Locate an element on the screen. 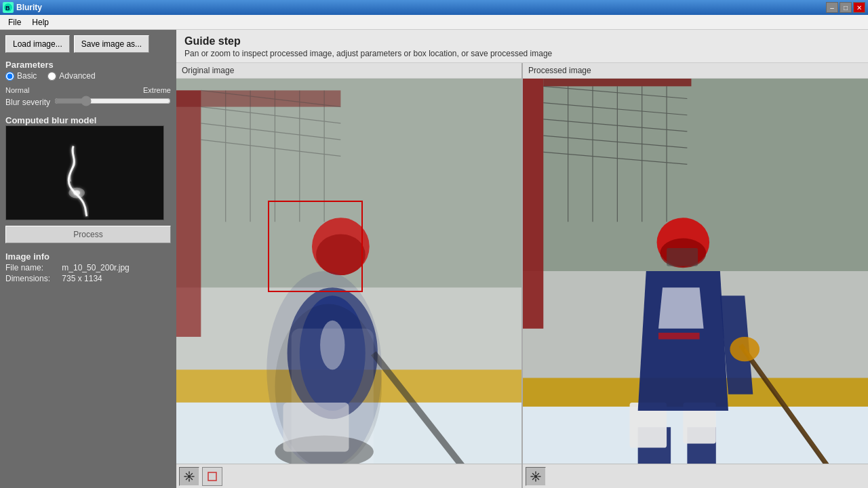  params-radio-row: Basic Advanced is located at coordinates (88, 76).